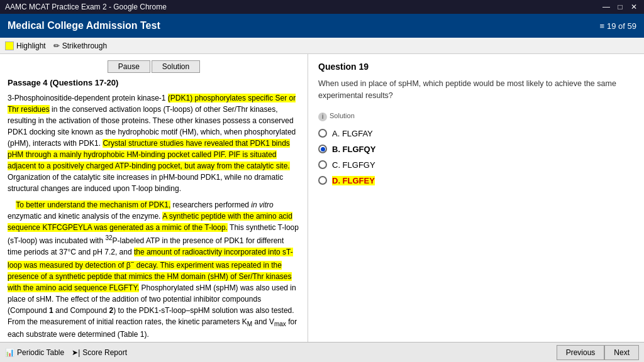 The image size is (644, 362). What do you see at coordinates (80, 46) in the screenshot?
I see `strikethrough-tool: ✏ Strikethrough` at bounding box center [80, 46].